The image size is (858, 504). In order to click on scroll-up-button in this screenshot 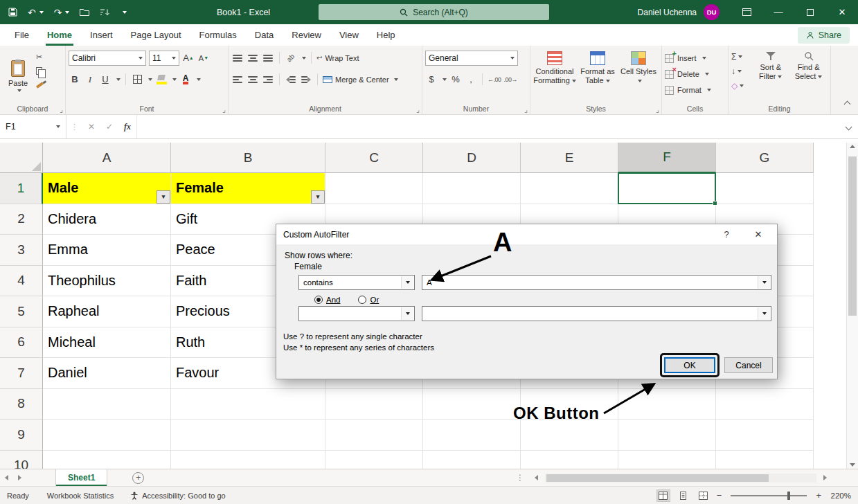, I will do `click(852, 147)`.